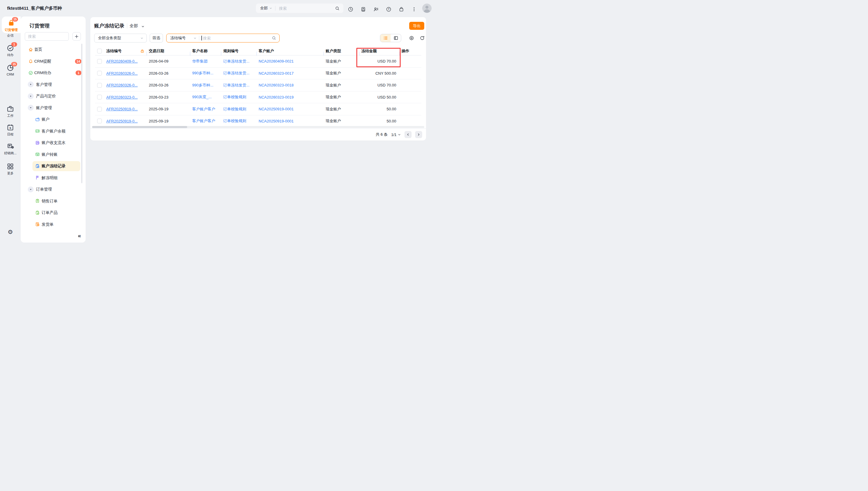 The image size is (868, 491). I want to click on sidebar: 订货管理 首页 CRM提醒 14 CRM待办 1, so click(53, 129).